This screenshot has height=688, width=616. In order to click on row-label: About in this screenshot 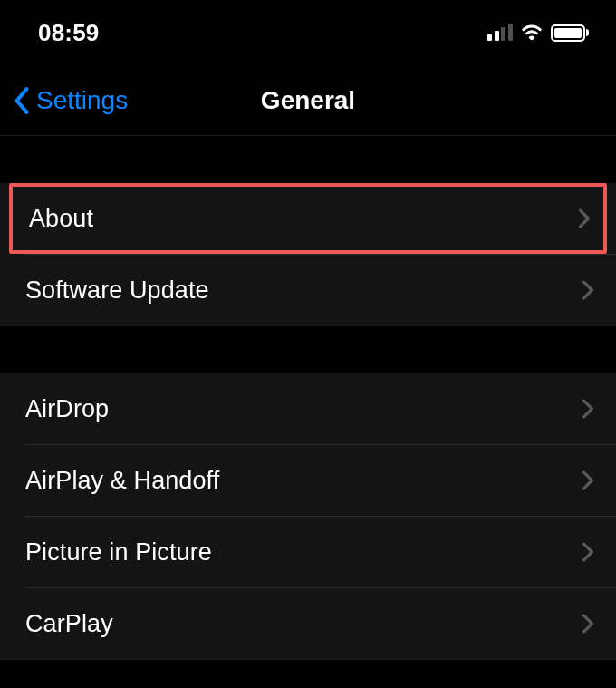, I will do `click(62, 219)`.